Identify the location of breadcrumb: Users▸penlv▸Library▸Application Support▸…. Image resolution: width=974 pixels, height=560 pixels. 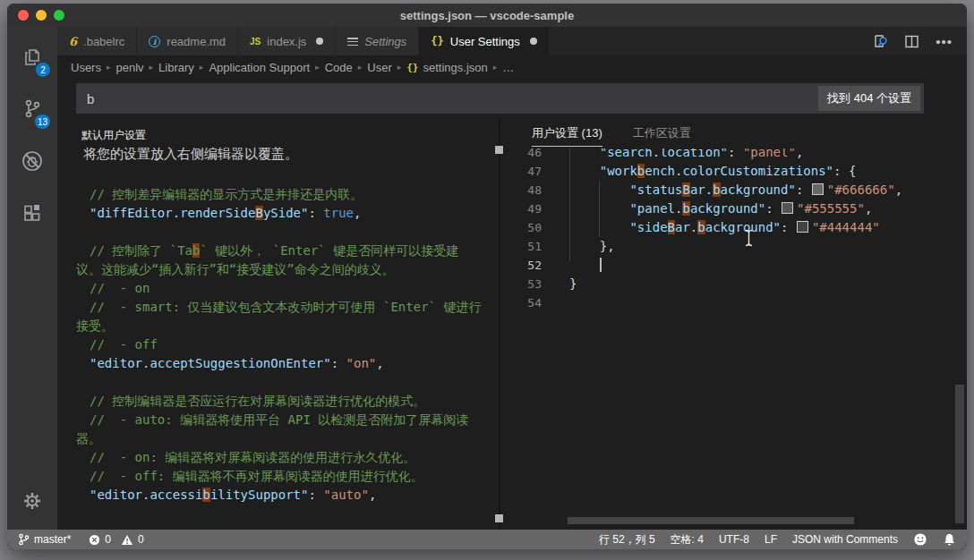
(512, 67).